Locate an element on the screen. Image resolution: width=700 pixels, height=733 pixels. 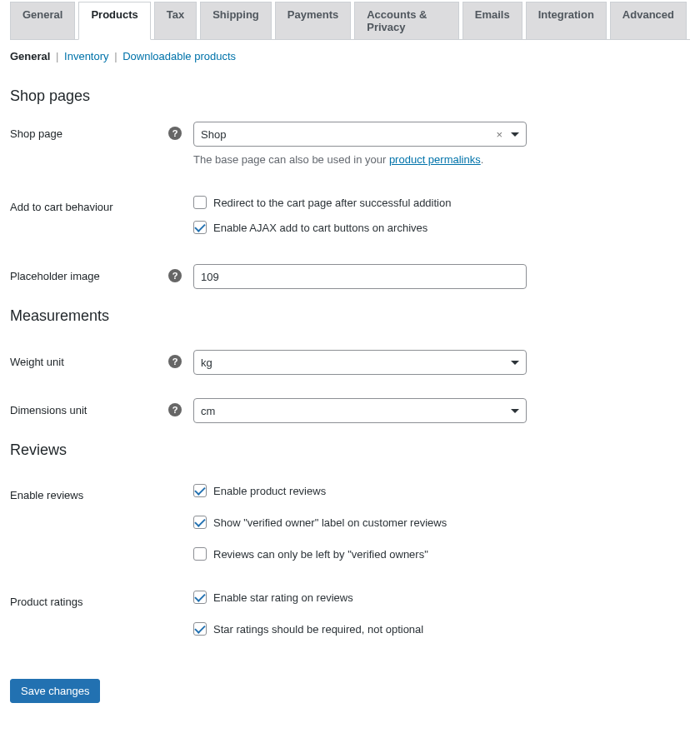
verified-label-label: Show "verified owner" label on customer … is located at coordinates (330, 523).